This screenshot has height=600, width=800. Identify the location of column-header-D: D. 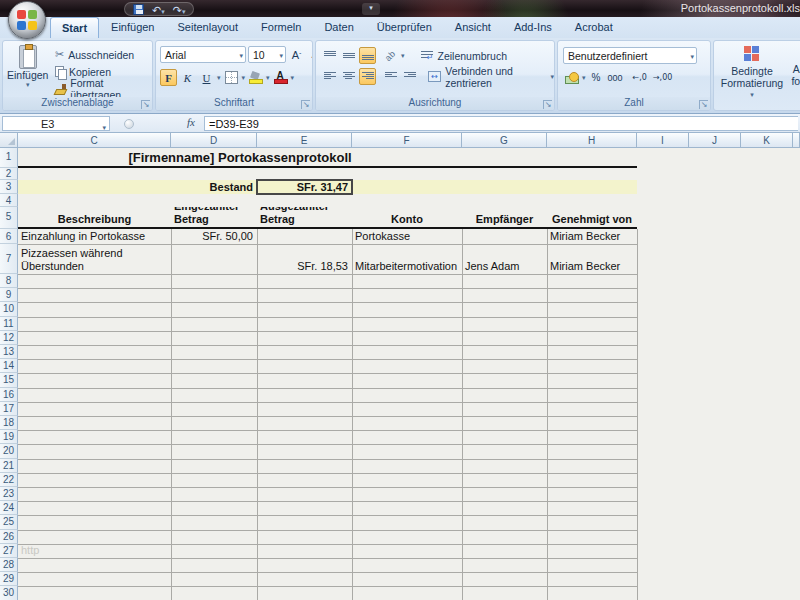
(214, 140).